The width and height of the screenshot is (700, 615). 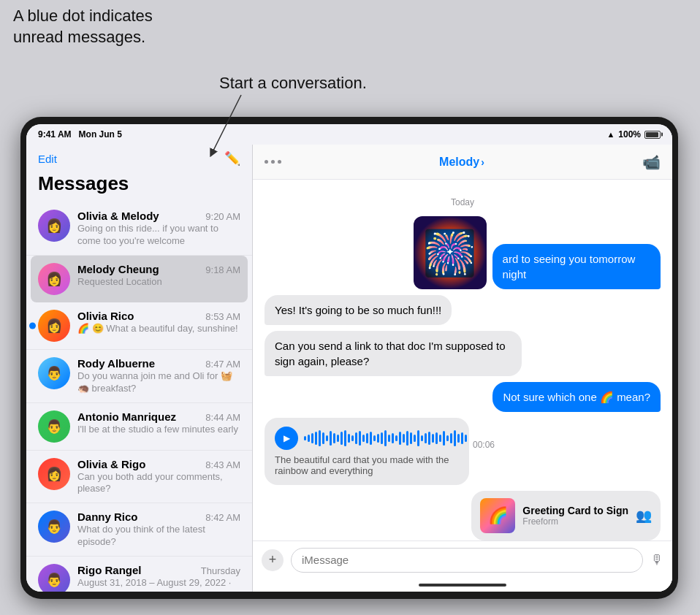 I want to click on voice-caption: The beautiful card that you made with th…, so click(x=367, y=465).